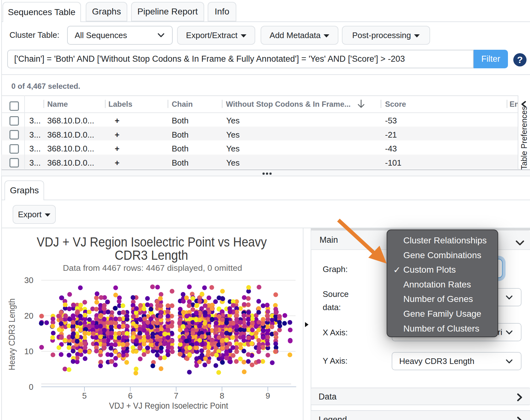 This screenshot has width=530, height=420. Describe the element at coordinates (152, 242) in the screenshot. I see `svg-text:VDJ + VJ Region Isoelectric Po: VDJ + VJ Region Isoelectric Point vs Hea…` at that location.